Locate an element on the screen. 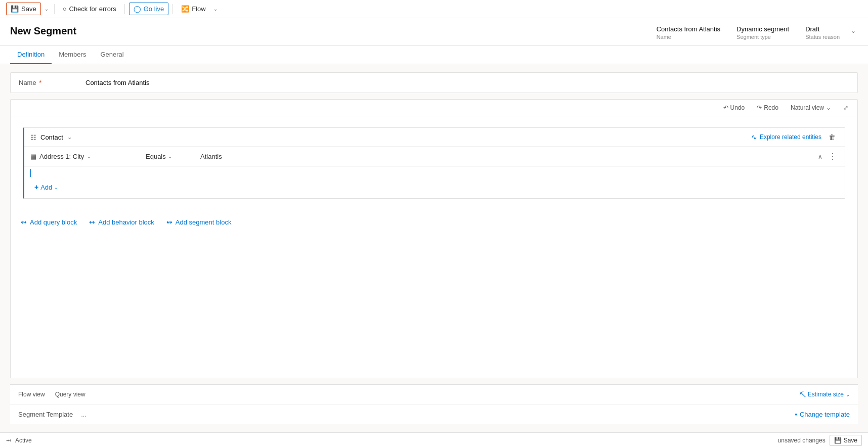 This screenshot has width=868, height=448. contact-entity-chevron: ⌄ is located at coordinates (70, 138).